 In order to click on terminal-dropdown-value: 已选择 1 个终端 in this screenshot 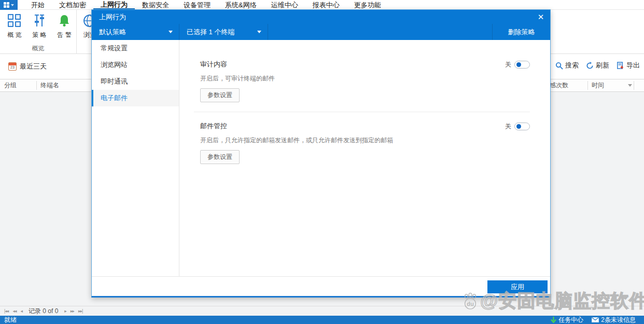, I will do `click(211, 32)`.